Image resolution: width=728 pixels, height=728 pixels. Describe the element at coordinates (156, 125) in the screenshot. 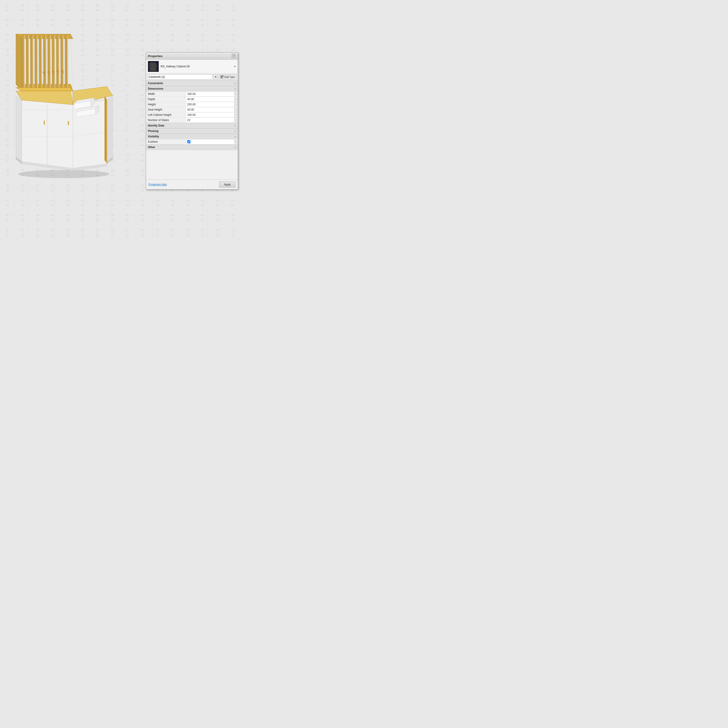

I see `identity-data-label: Identity Data` at that location.